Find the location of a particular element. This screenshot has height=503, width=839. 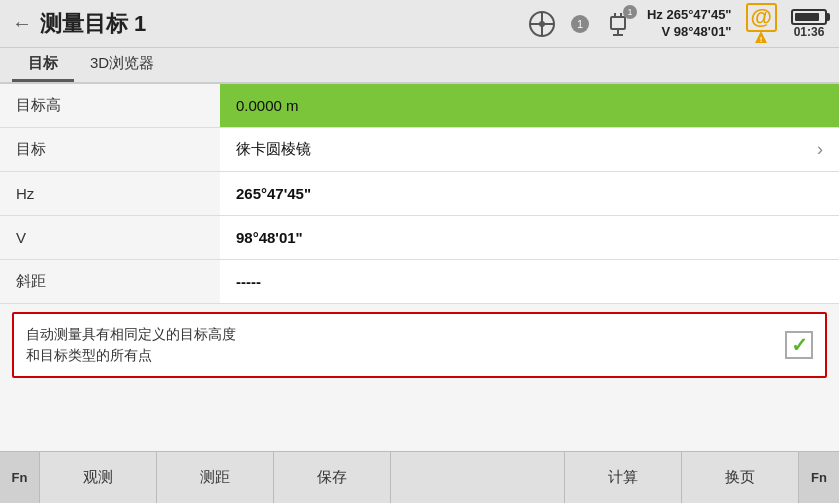

angle-display: Hz 265°47'45" V 98°48'01" is located at coordinates (690, 24).